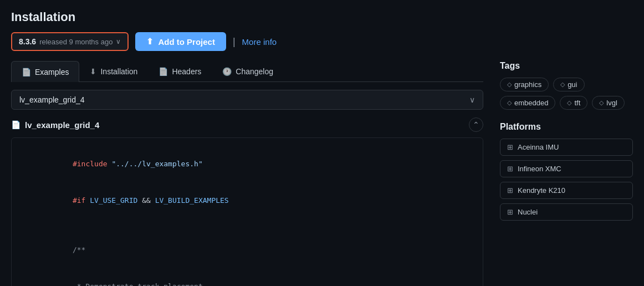 The height and width of the screenshot is (286, 644). I want to click on tags-container: ◇ graphics ◇ gui ◇ embedded ◇ tft ◇ lv, so click(566, 94).